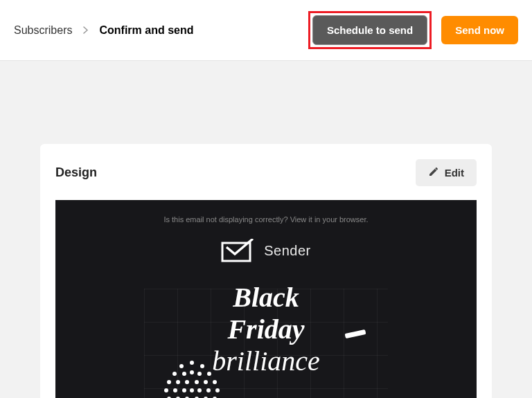 The image size is (532, 398). What do you see at coordinates (192, 378) in the screenshot?
I see `dot-cluster-icon` at bounding box center [192, 378].